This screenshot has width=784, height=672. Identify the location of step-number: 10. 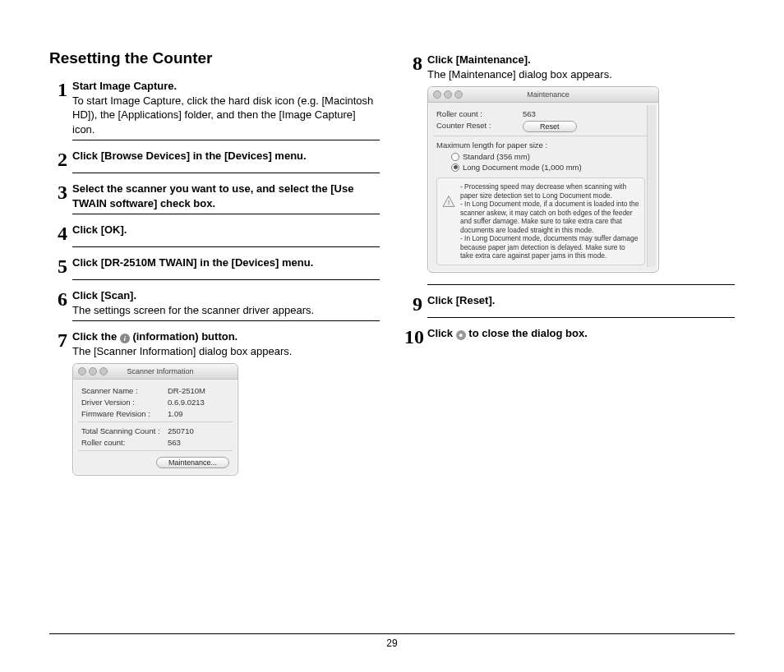
(413, 337).